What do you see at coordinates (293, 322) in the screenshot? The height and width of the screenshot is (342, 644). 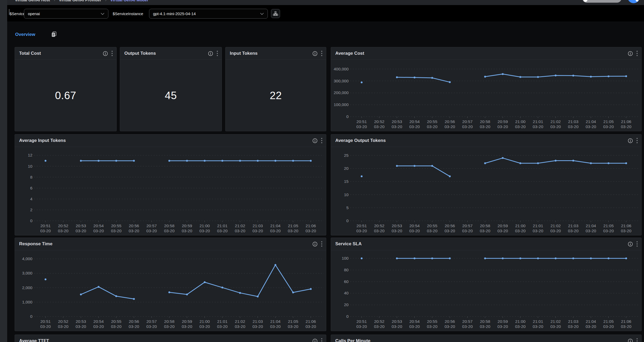 I see `svg-text: 21:05` at bounding box center [293, 322].